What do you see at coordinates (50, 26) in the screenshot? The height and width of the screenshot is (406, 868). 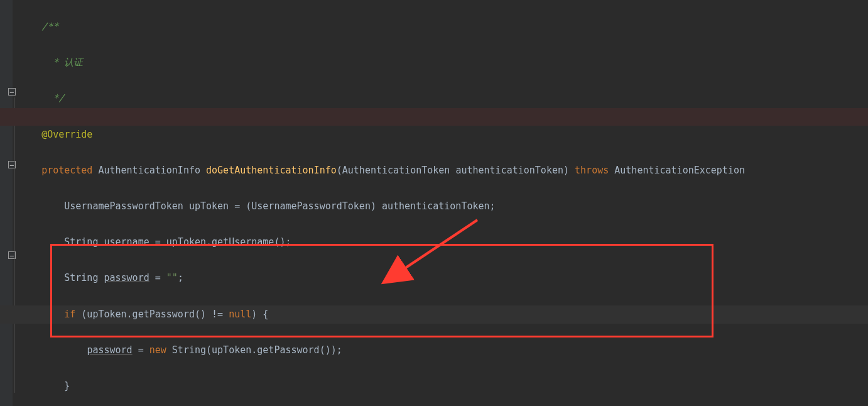 I see `javadoc-line: /**` at bounding box center [50, 26].